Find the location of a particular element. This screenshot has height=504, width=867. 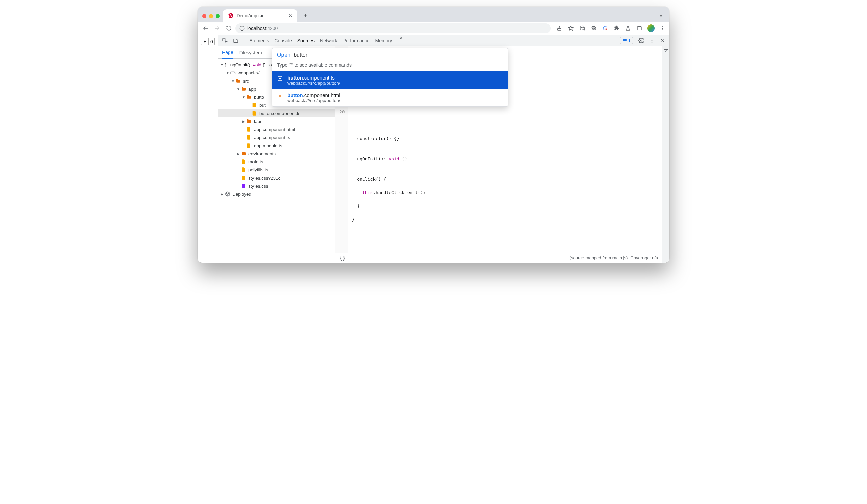

navigator-tab-page: Page is located at coordinates (228, 53).